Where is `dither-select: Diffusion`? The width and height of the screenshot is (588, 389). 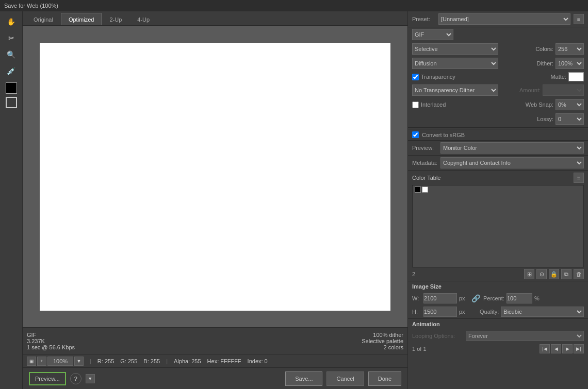 dither-select: Diffusion is located at coordinates (455, 63).